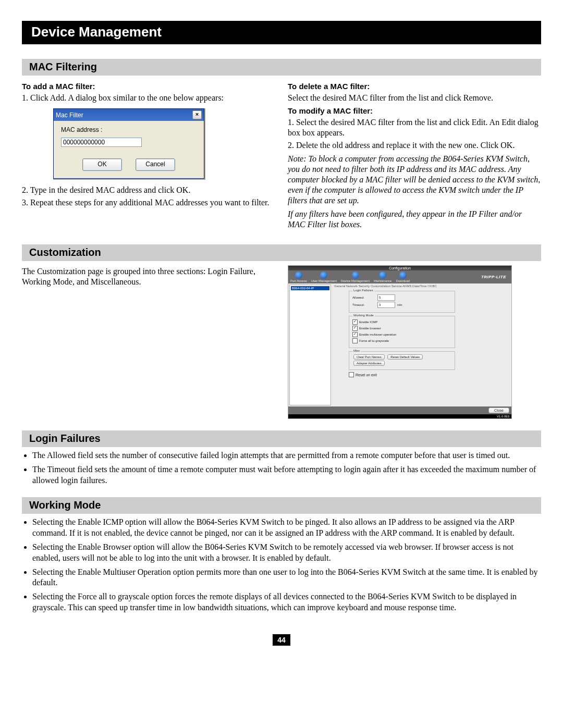 This screenshot has width=563, height=728. Describe the element at coordinates (102, 165) in the screenshot. I see `ok-button: OK` at that location.